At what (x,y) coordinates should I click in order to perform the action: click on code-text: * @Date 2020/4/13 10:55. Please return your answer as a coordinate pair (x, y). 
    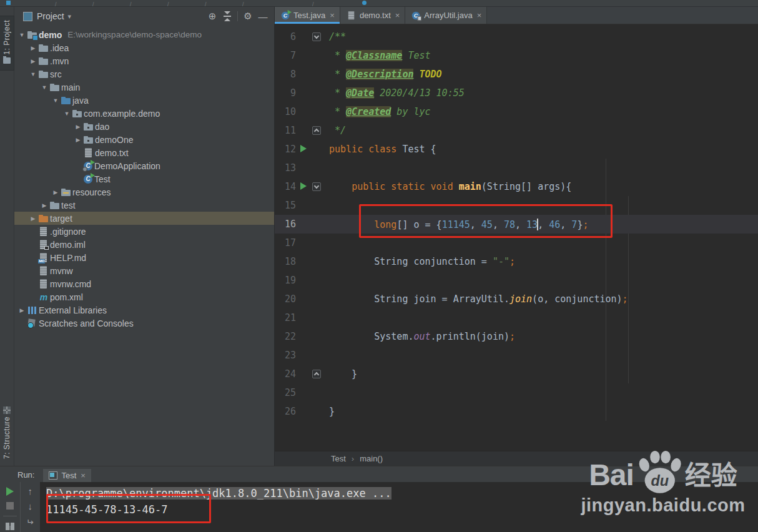
    Looking at the image, I should click on (397, 93).